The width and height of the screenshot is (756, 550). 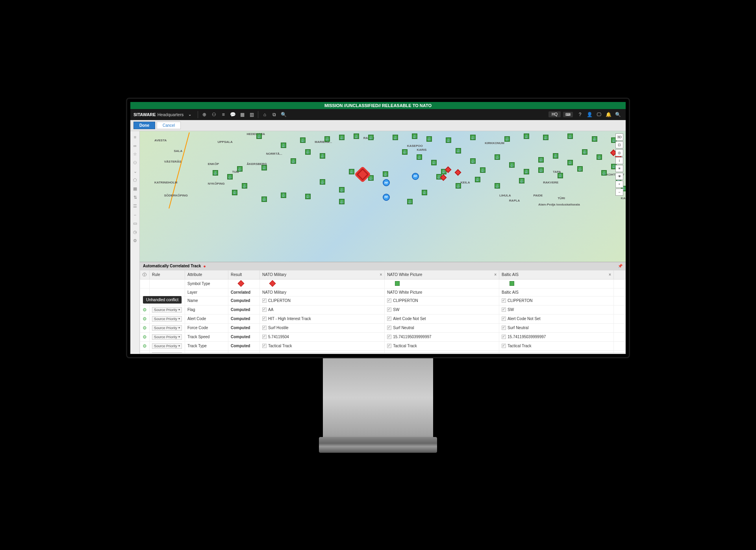 I want to click on sidebar-minus-icon: −, so click(x=135, y=215).